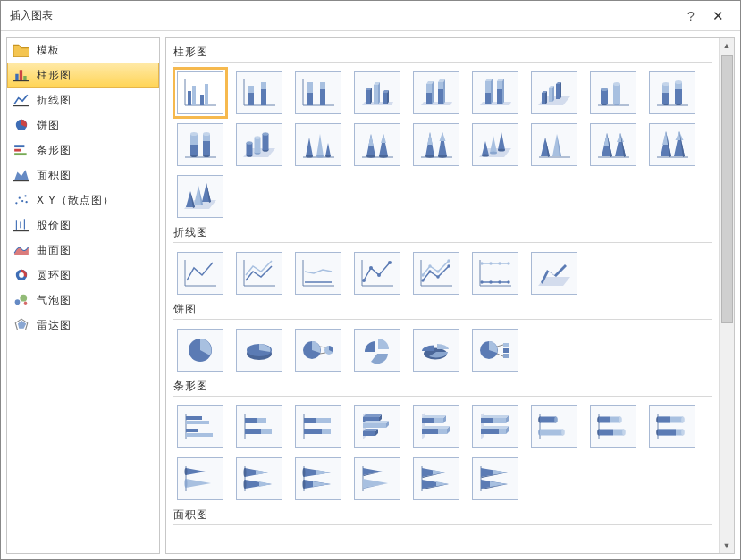 This screenshot has width=741, height=560. Describe the element at coordinates (318, 479) in the screenshot. I see `chart-100-stacked-horiz-cone` at that location.